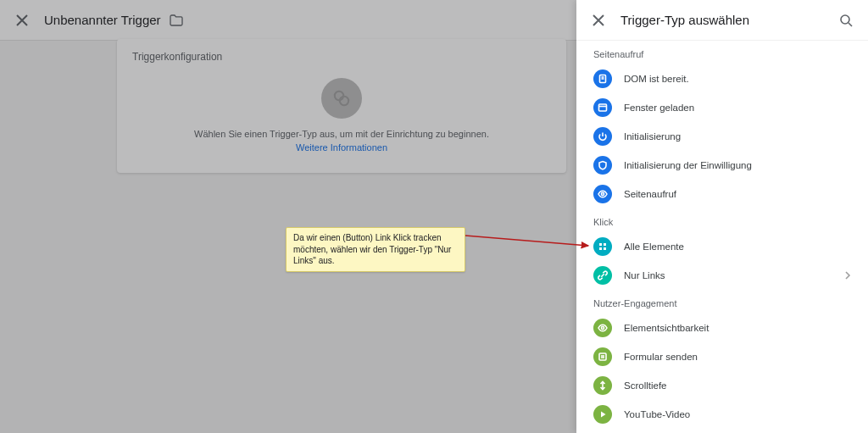  What do you see at coordinates (342, 98) in the screenshot?
I see `placeholder-icon` at bounding box center [342, 98].